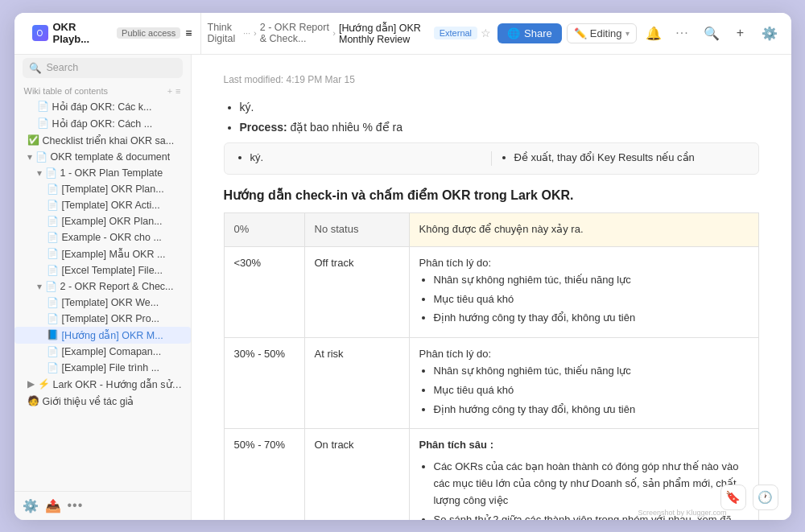 The width and height of the screenshot is (805, 532). What do you see at coordinates (486, 33) in the screenshot?
I see `star-icon: ☆` at bounding box center [486, 33].